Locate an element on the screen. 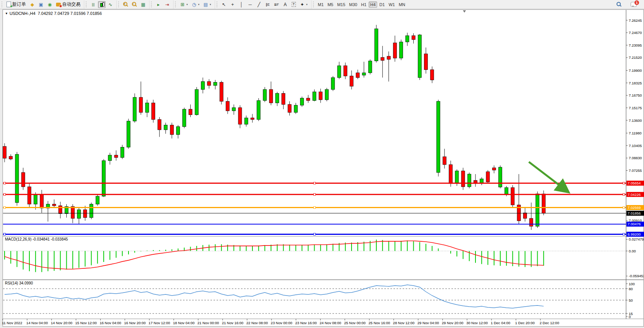 Image resolution: width=644 pixels, height=328 pixels. text-icon: A is located at coordinates (285, 5).